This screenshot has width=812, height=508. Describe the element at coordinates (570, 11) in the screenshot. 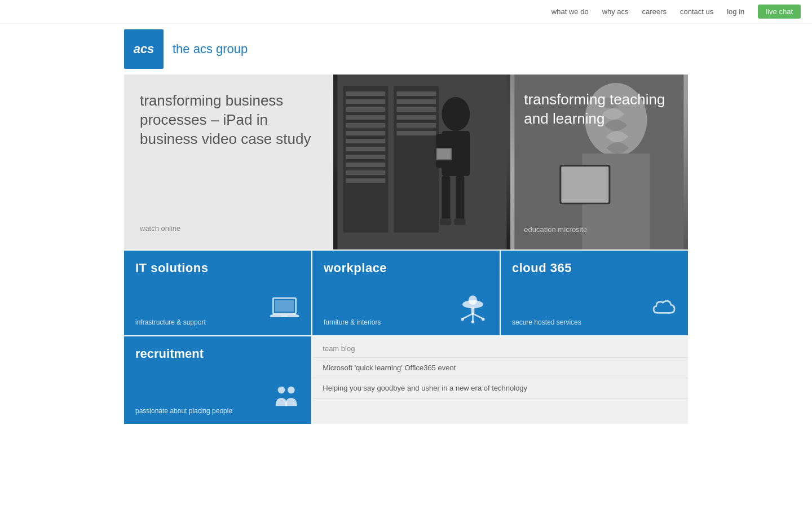

I see `nav-what-we-do: what we do` at that location.